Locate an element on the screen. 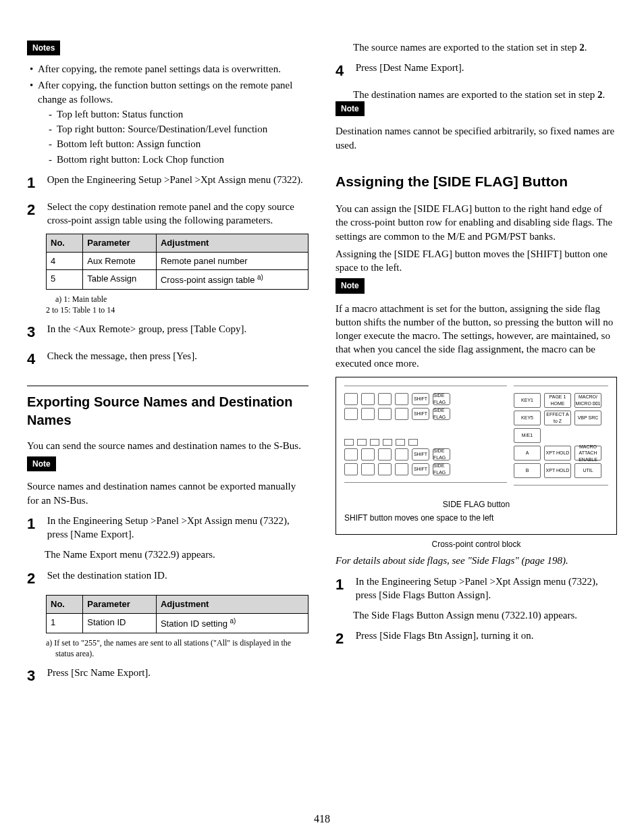 Image resolution: width=644 pixels, height=840 pixels. step-text: In the Engineering Setup >Panel >Xpt Ass… is located at coordinates (486, 589).